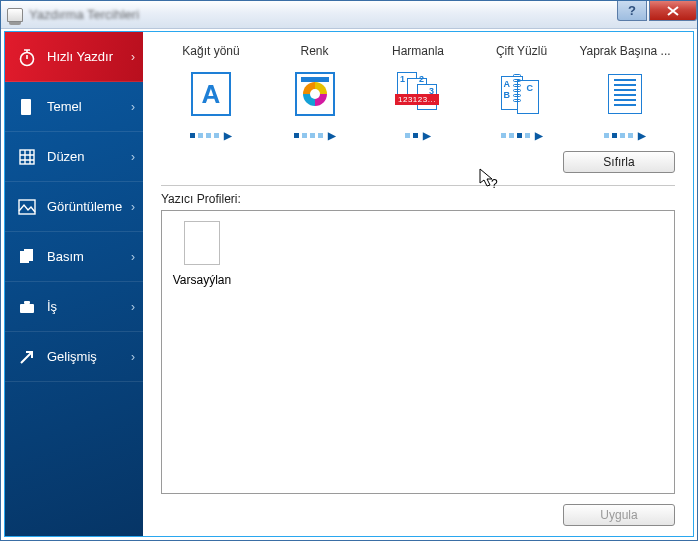 This screenshot has width=698, height=541. I want to click on sidebar-item-label: Basım, so click(89, 256).